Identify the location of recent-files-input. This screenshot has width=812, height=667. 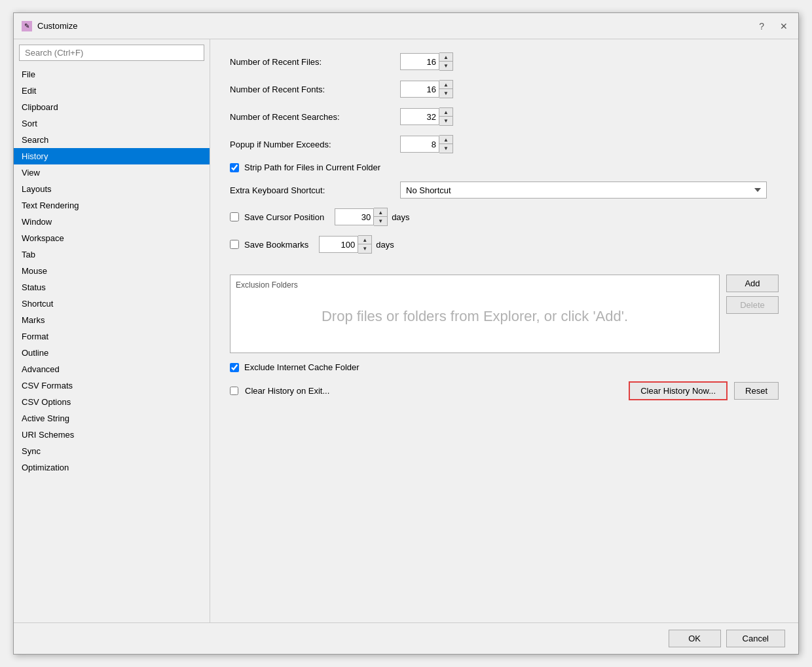
(420, 62).